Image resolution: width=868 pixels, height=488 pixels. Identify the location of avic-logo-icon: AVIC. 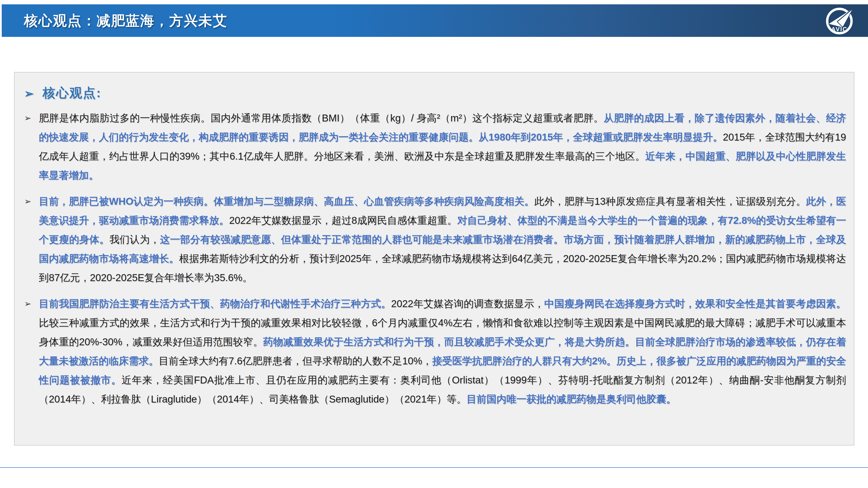
(840, 20).